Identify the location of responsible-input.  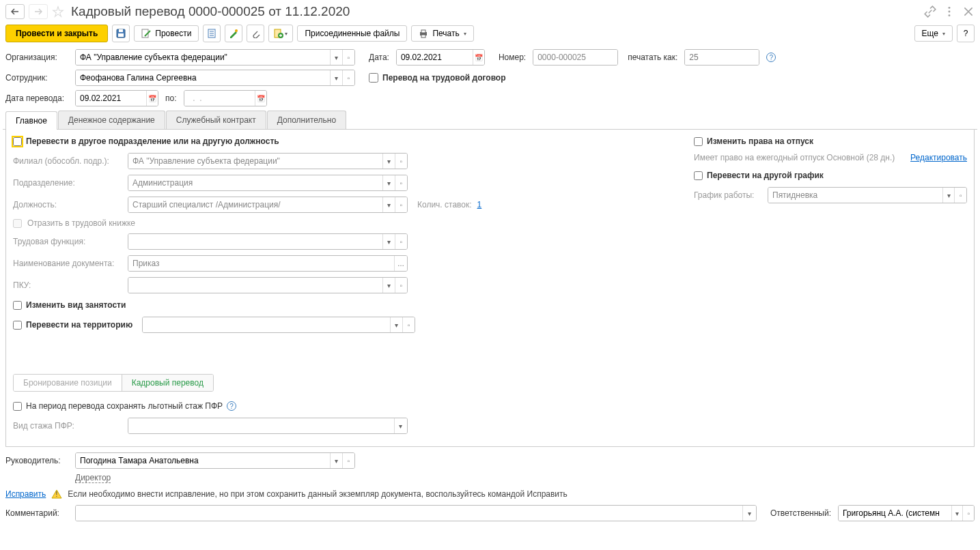
(895, 513).